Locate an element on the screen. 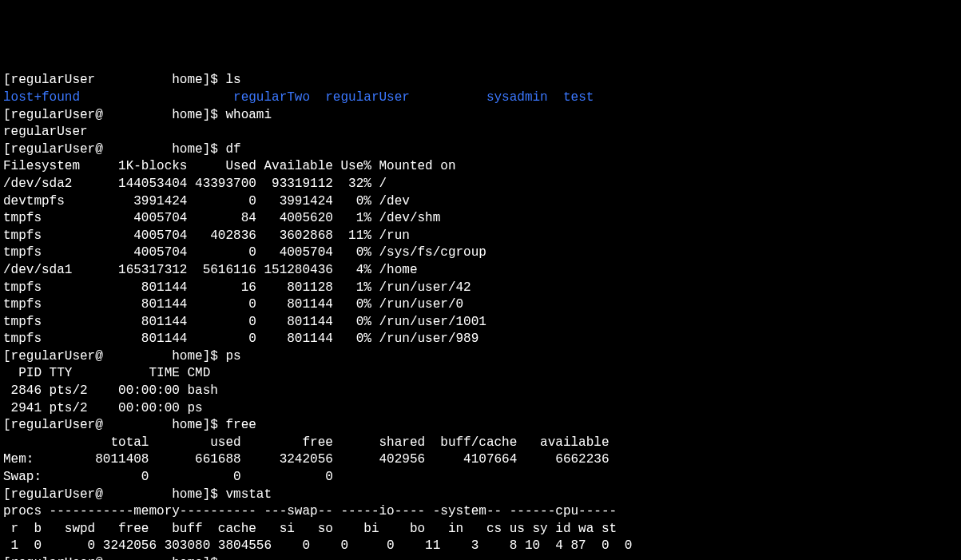  terminal-line: tmpfs 801144 0 801144 0% /run/user/1001 is located at coordinates (481, 323).